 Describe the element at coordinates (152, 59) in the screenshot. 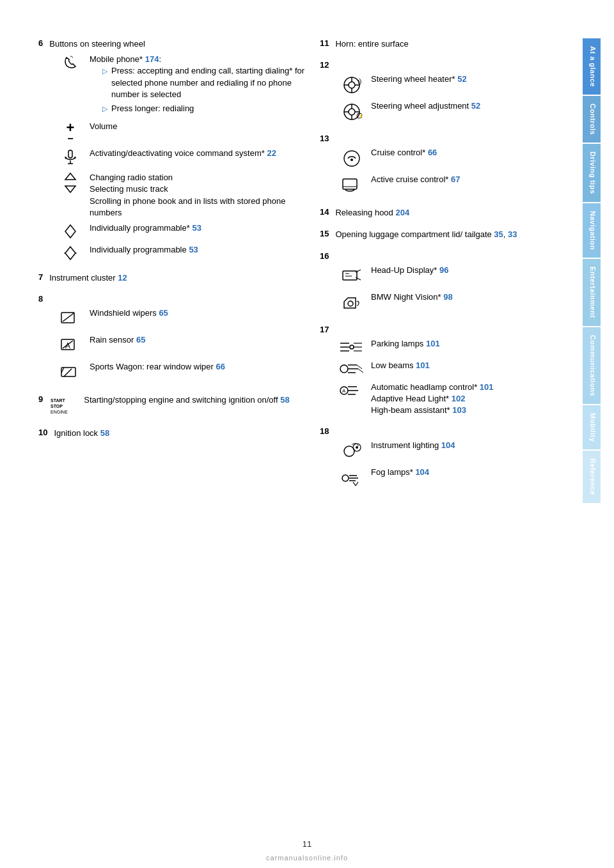

I see `phone-page-link: 174` at that location.